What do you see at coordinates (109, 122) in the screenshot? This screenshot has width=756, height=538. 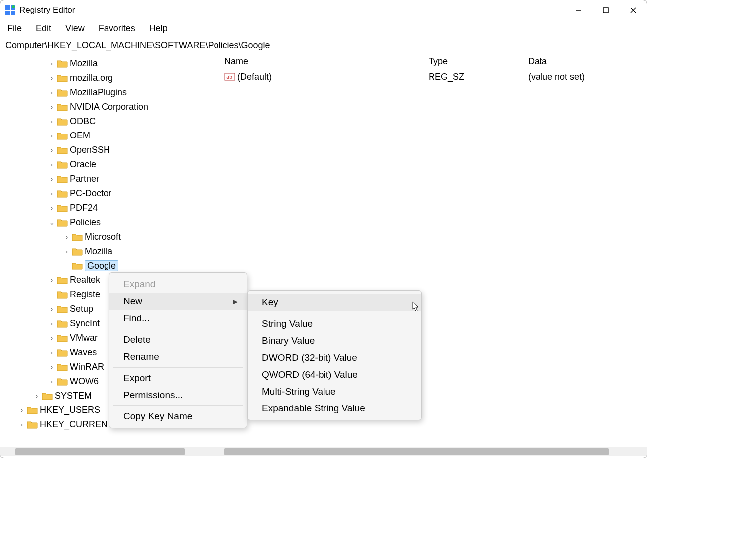 I see `tree-item-odbc: ›ODBC` at bounding box center [109, 122].